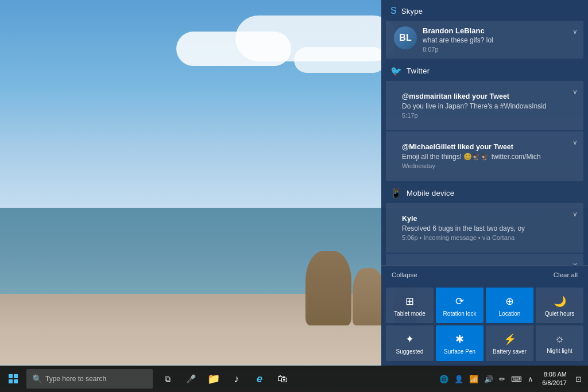 Image resolution: width=588 pixels, height=392 pixels. What do you see at coordinates (485, 40) in the screenshot?
I see `skype-notification-1: BL Brandon LeBlanc what are these gifs? …` at bounding box center [485, 40].